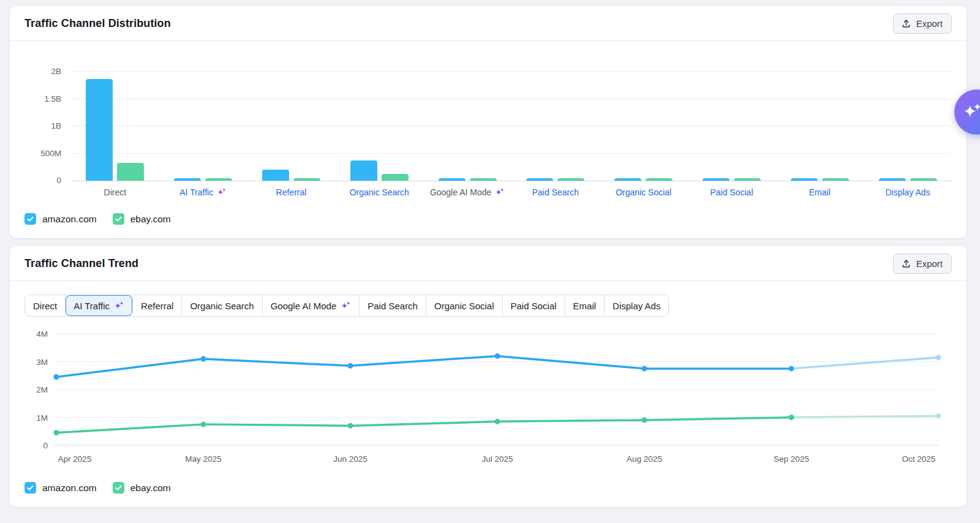 This screenshot has width=980, height=523. I want to click on legend-label: ebay.com, so click(151, 488).